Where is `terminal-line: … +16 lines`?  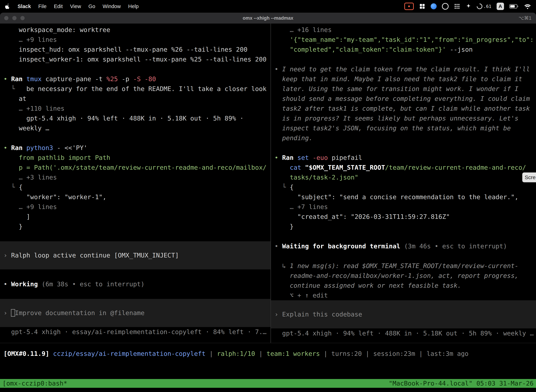
terminal-line: … +16 lines is located at coordinates (403, 30).